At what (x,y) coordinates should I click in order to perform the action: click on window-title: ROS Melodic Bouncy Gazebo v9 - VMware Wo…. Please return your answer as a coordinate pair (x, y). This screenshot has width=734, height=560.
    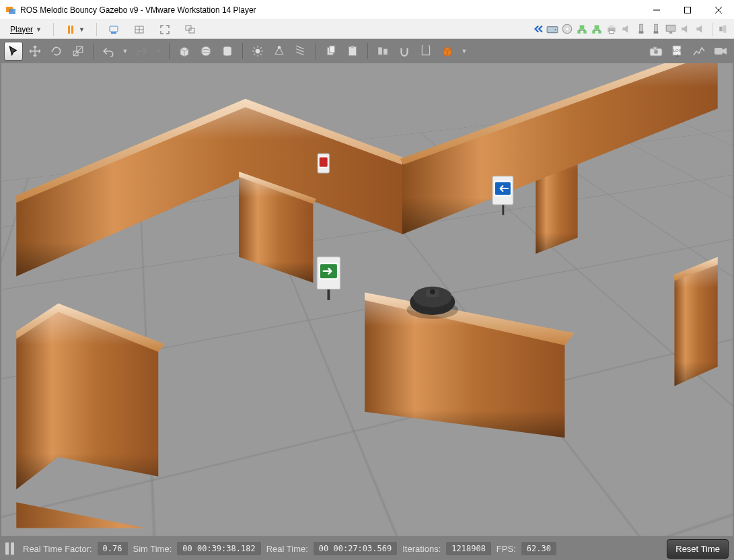
    Looking at the image, I should click on (331, 10).